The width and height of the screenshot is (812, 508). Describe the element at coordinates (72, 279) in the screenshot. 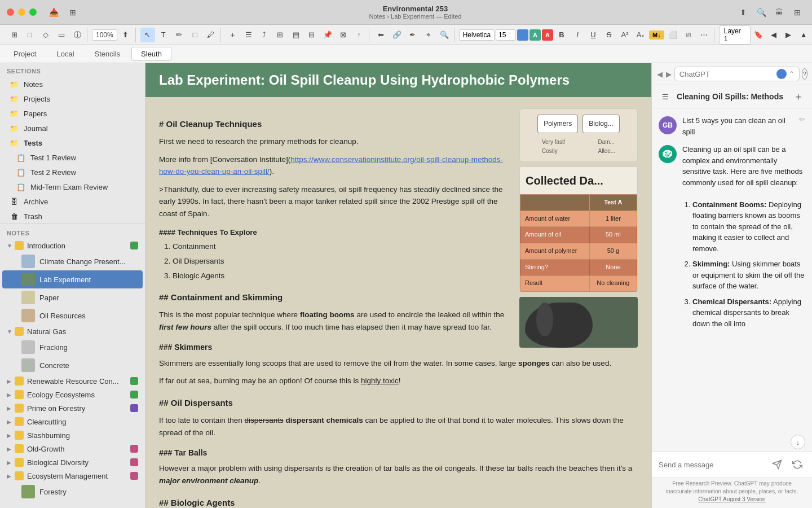

I see `note-lab-experiment: Lab Experiment` at that location.